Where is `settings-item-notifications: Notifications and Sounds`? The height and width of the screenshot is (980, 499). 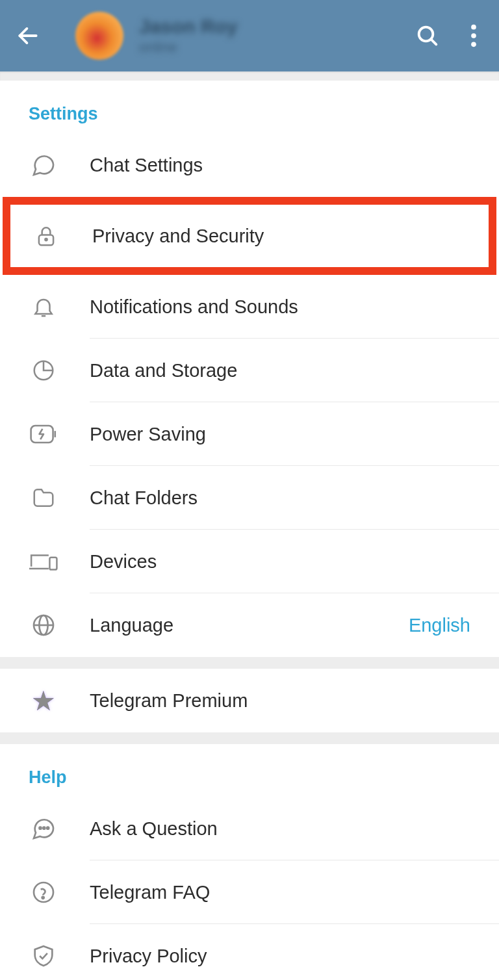 settings-item-notifications: Notifications and Sounds is located at coordinates (250, 307).